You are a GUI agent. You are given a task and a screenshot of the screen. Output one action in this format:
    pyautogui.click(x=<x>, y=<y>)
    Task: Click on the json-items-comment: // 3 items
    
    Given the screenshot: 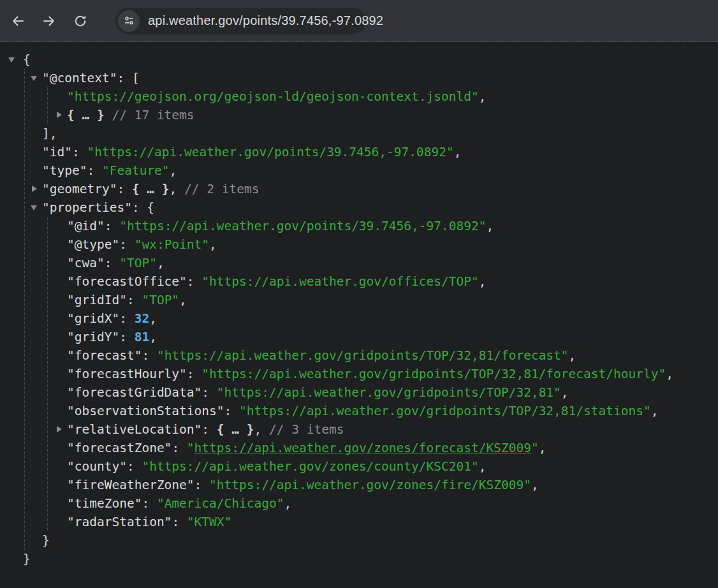 What is the action you would take?
    pyautogui.click(x=302, y=430)
    